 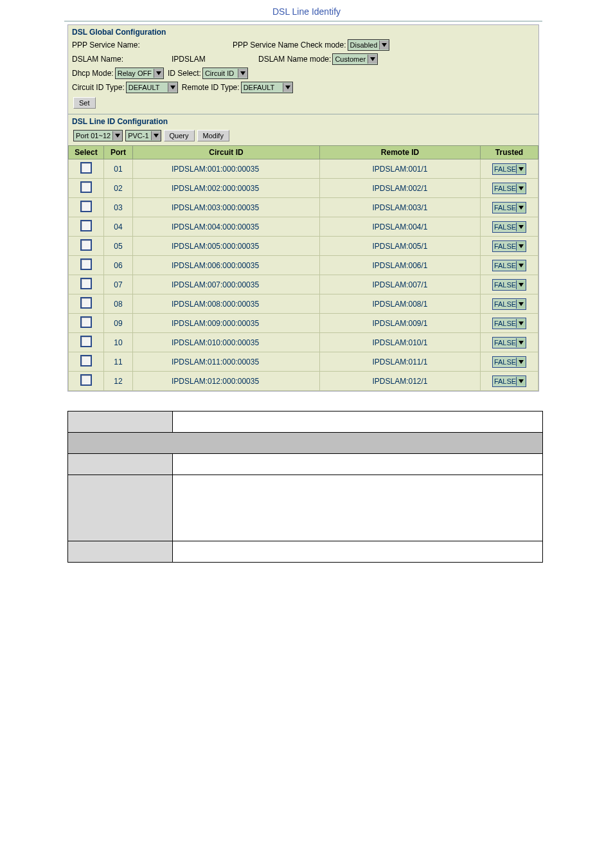 I want to click on ppp-check-mode-label: PPP Service Name Check mode:, so click(x=289, y=45).